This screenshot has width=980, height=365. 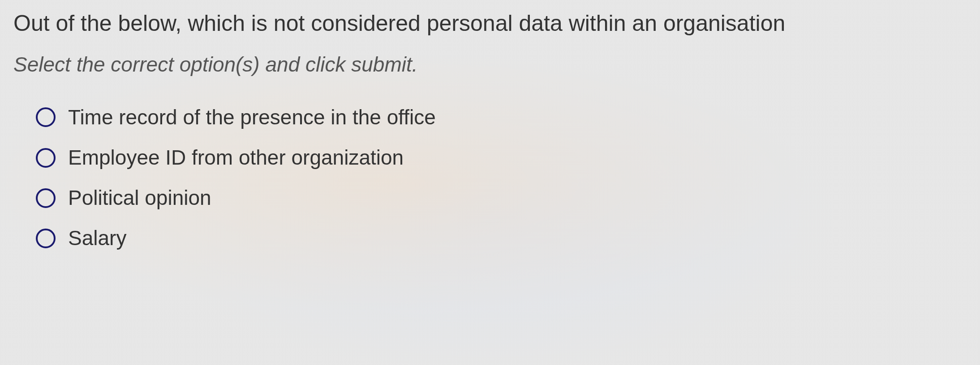 What do you see at coordinates (97, 238) in the screenshot?
I see `option-label: Salary` at bounding box center [97, 238].